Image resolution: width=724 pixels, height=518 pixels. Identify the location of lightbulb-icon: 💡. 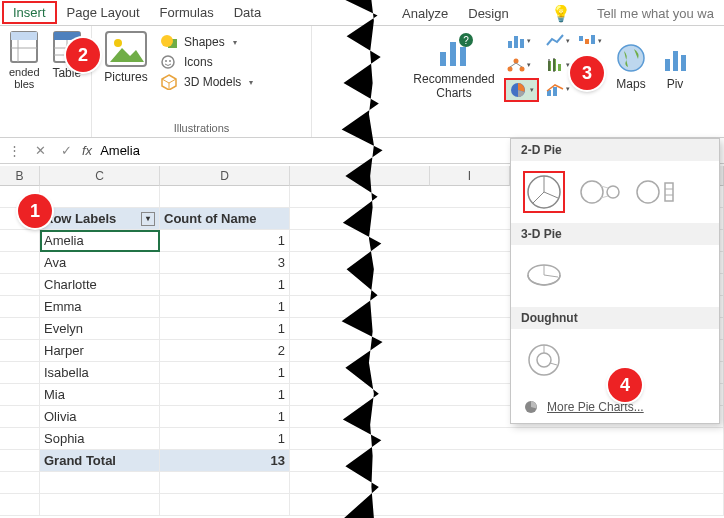
(561, 14).